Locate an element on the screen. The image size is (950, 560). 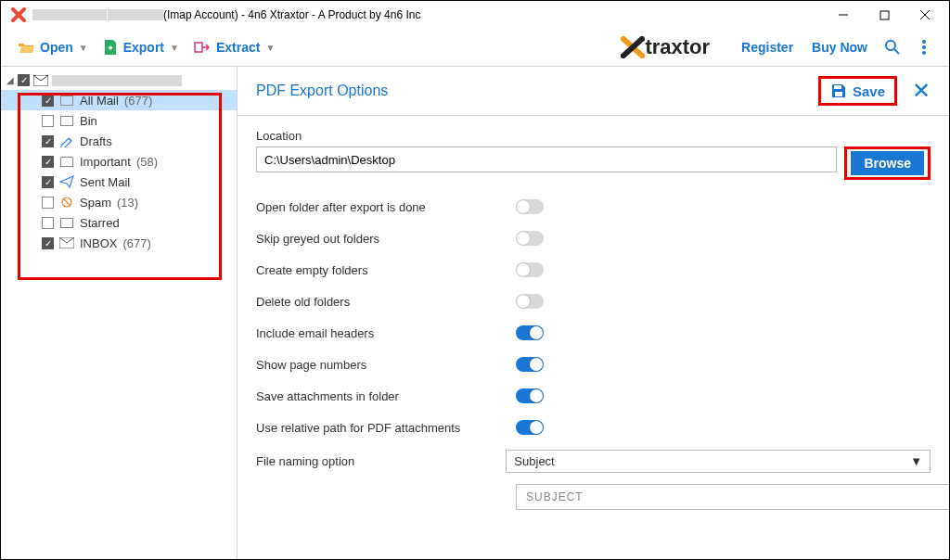
account-name-redacted is located at coordinates (117, 81).